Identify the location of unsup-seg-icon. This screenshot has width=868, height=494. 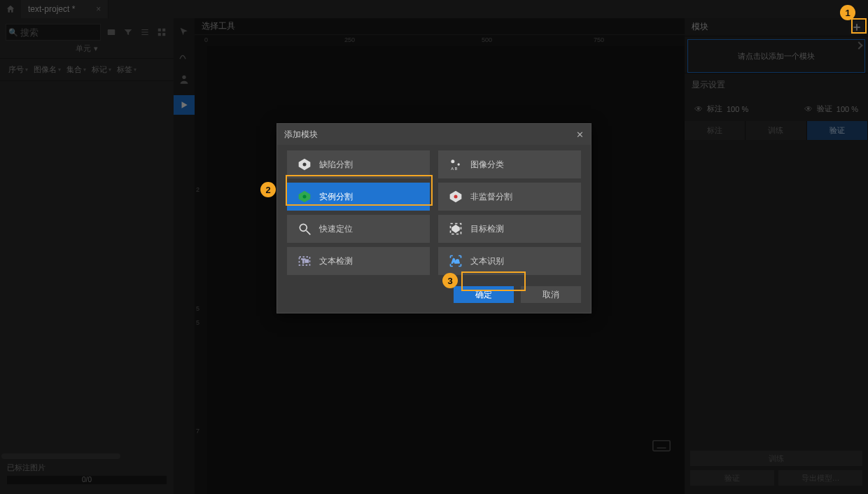
(456, 197).